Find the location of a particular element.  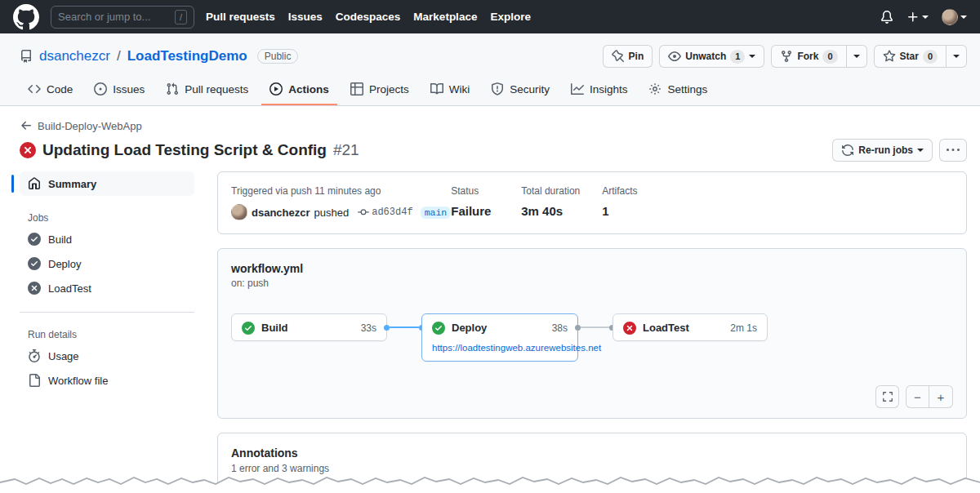

zoom-in-button: + is located at coordinates (941, 397).